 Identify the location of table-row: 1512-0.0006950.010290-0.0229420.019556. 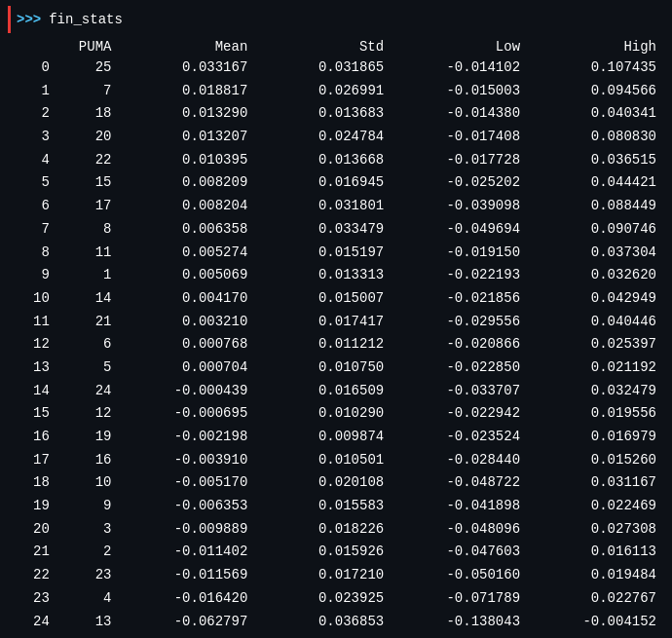
(336, 414).